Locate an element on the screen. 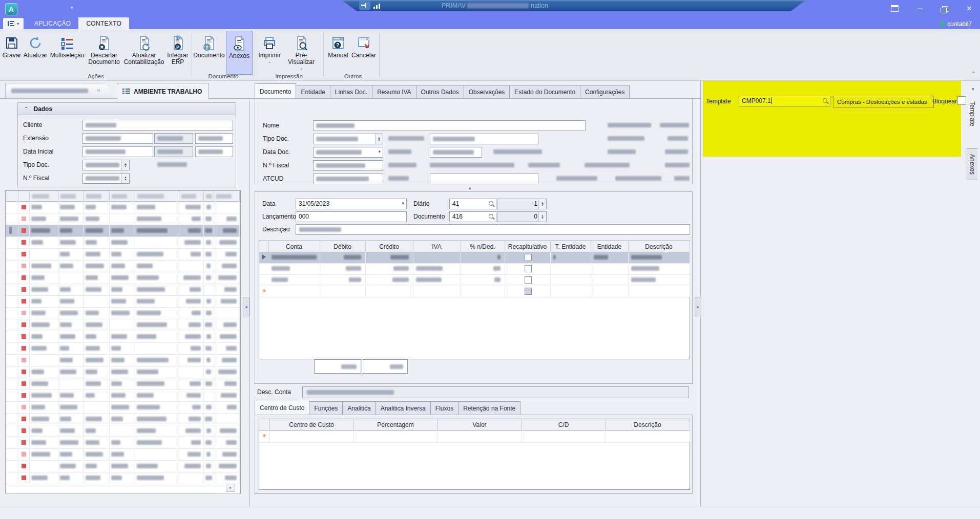  ribbon-tab-contexto: CONTEXTO is located at coordinates (103, 24).